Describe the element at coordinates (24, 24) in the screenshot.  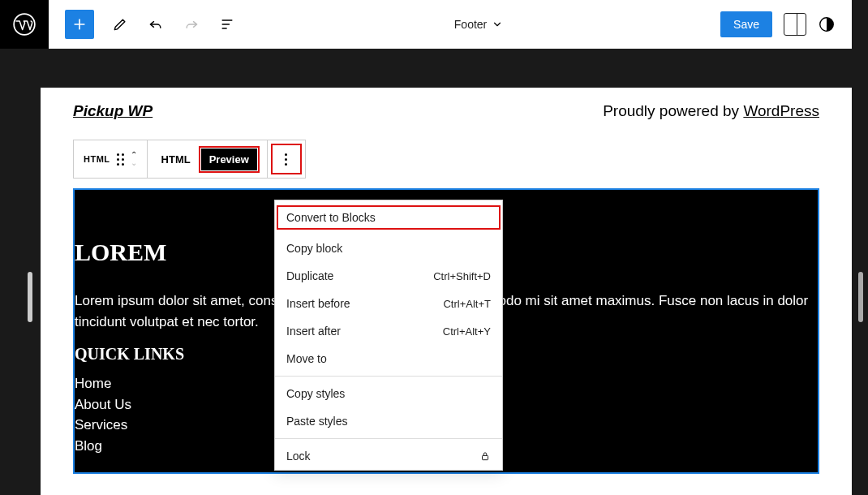
I see `wordpress-icon` at that location.